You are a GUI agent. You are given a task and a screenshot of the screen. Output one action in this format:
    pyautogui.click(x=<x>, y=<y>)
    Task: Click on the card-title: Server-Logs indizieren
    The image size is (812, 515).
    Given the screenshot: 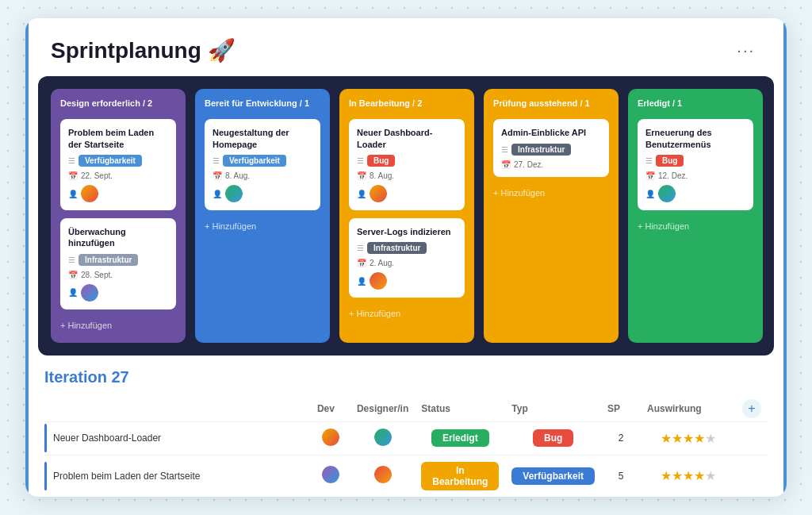 What is the action you would take?
    pyautogui.click(x=407, y=232)
    